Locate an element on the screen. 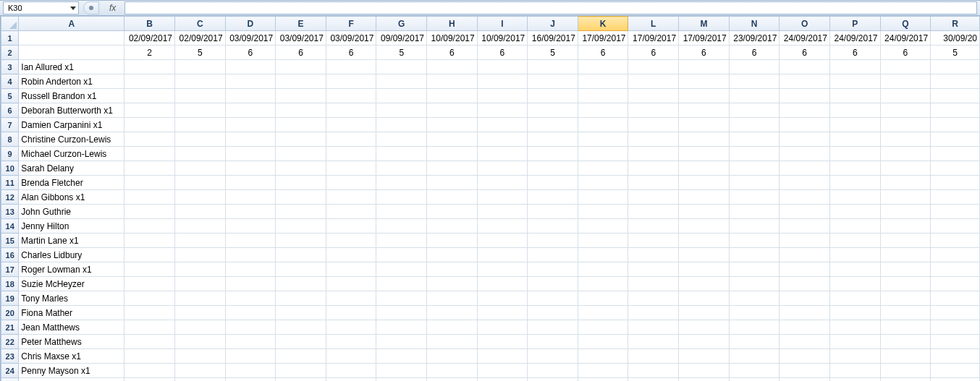  cell-F24 is located at coordinates (351, 371).